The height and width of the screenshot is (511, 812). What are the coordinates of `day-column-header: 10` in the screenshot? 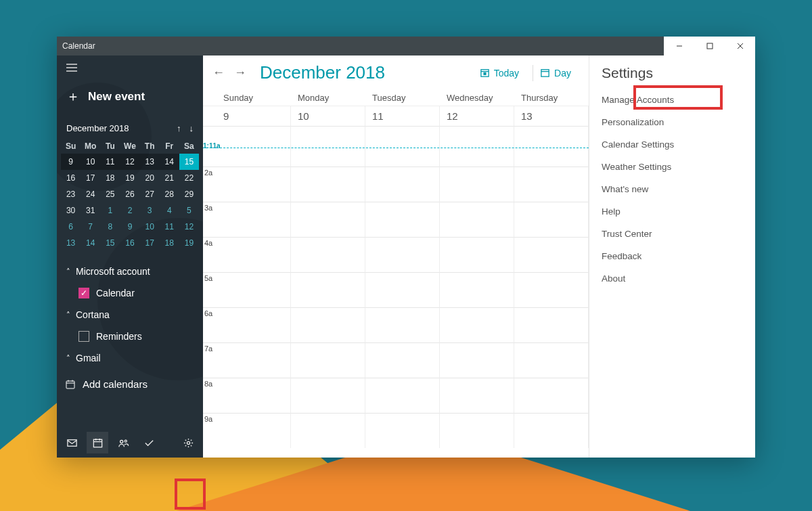 It's located at (328, 116).